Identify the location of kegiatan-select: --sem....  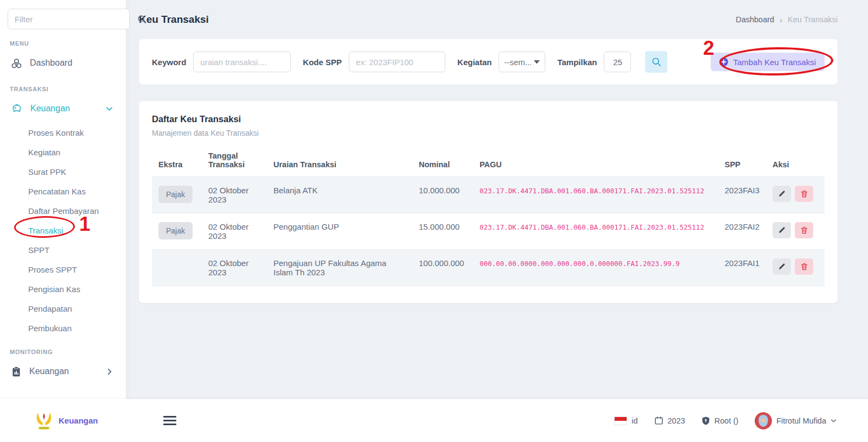
(522, 62).